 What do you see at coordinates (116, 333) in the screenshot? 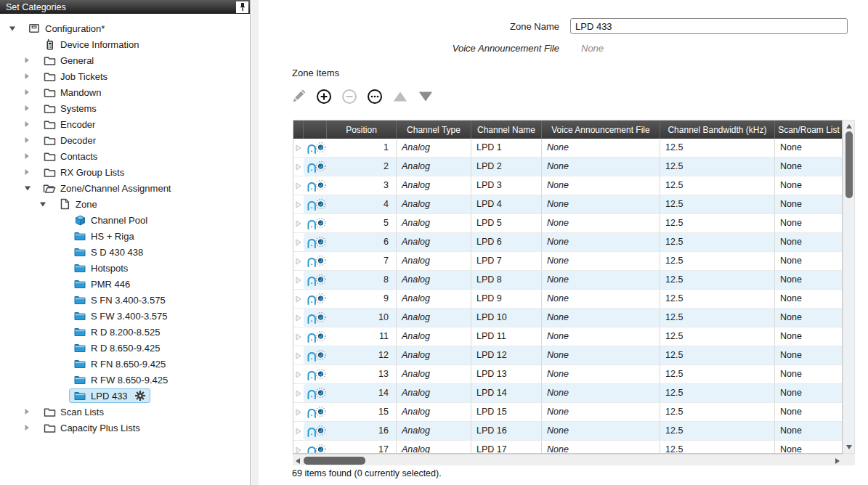
I see `tree-node: R D 8.200-8.525` at bounding box center [116, 333].